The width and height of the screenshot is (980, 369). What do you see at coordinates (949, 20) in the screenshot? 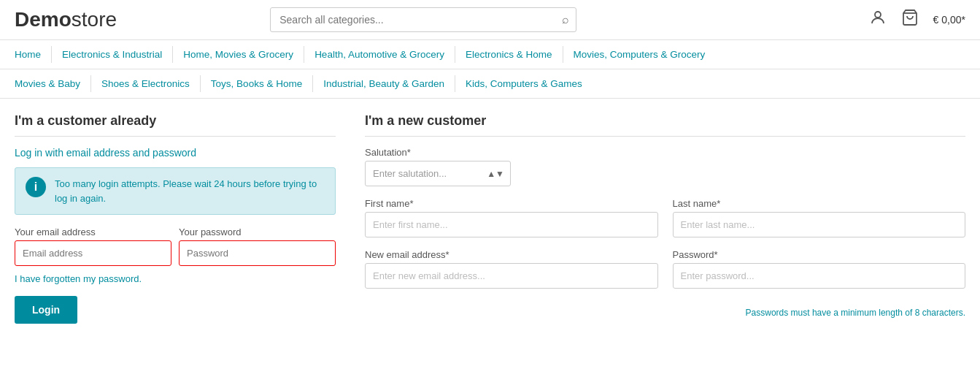
I see `cart-amount: € 0,00*` at bounding box center [949, 20].